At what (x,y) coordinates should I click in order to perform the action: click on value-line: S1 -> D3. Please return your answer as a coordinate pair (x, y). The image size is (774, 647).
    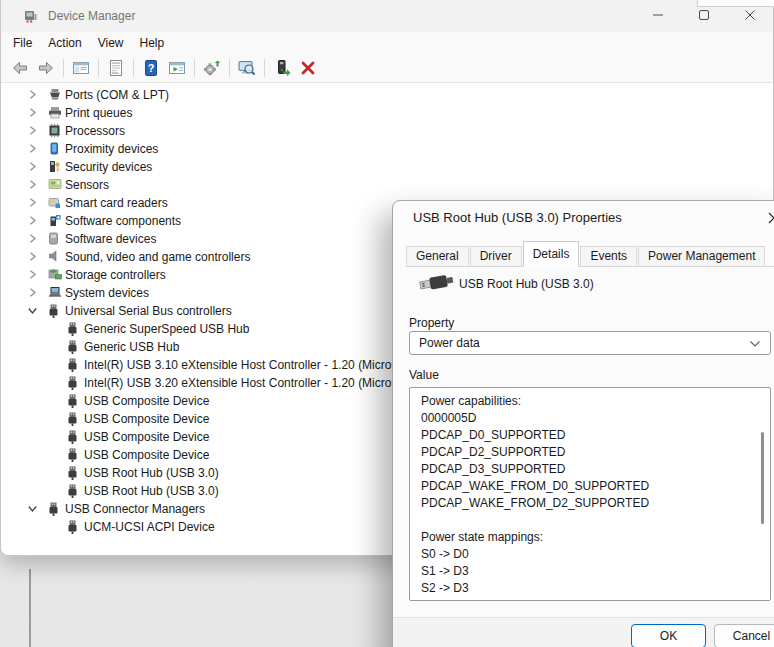
    Looking at the image, I should click on (596, 572).